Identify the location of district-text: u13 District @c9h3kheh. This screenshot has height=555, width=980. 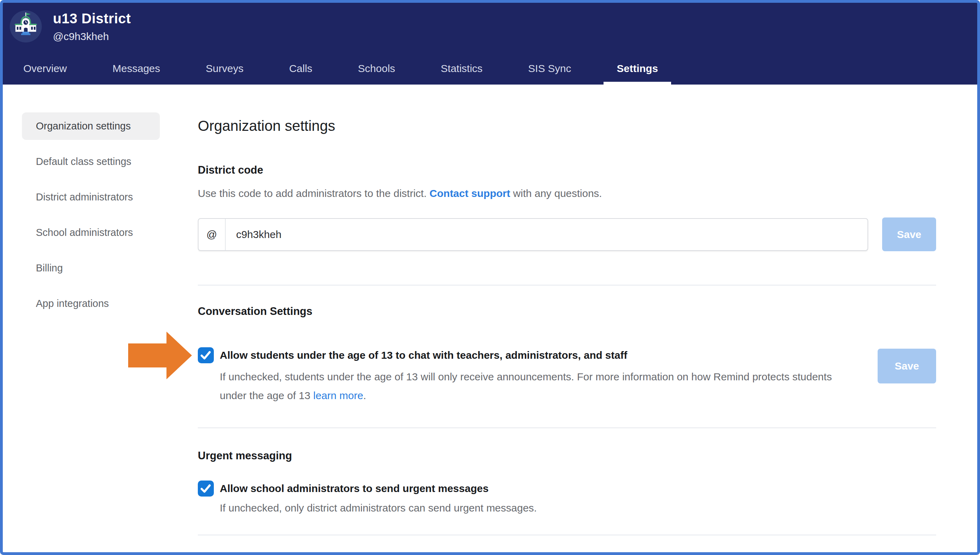
(92, 26).